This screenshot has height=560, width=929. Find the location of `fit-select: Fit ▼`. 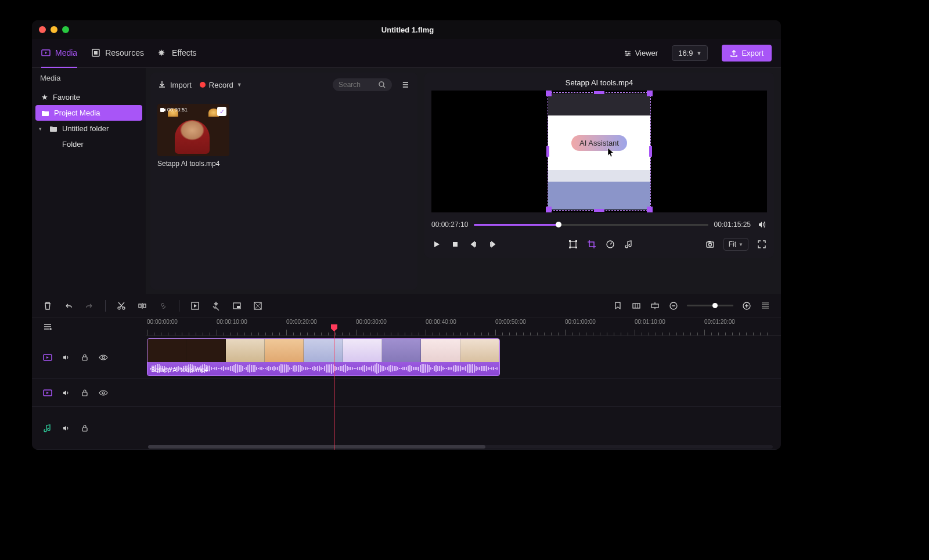

fit-select: Fit ▼ is located at coordinates (736, 244).